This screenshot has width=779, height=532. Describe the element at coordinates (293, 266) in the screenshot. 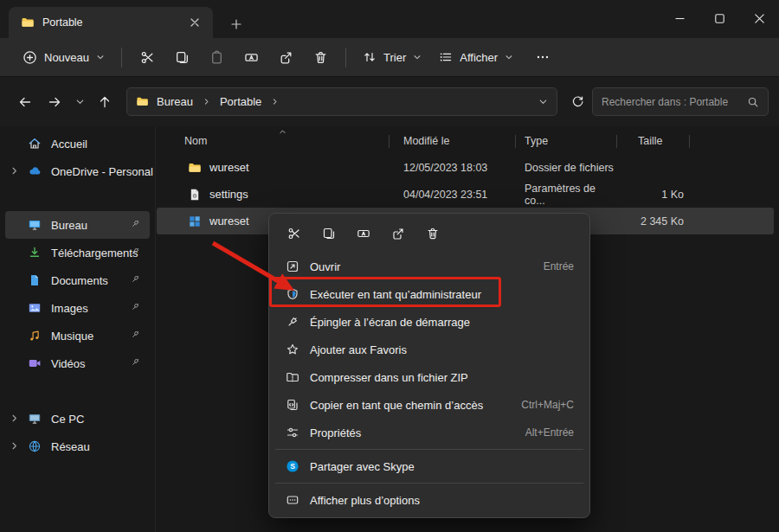

I see `open-icon` at that location.